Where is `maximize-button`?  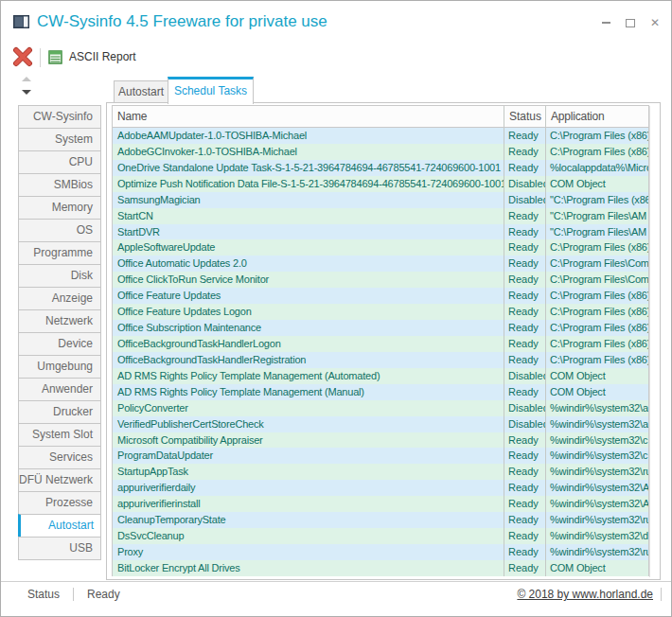 maximize-button is located at coordinates (630, 23).